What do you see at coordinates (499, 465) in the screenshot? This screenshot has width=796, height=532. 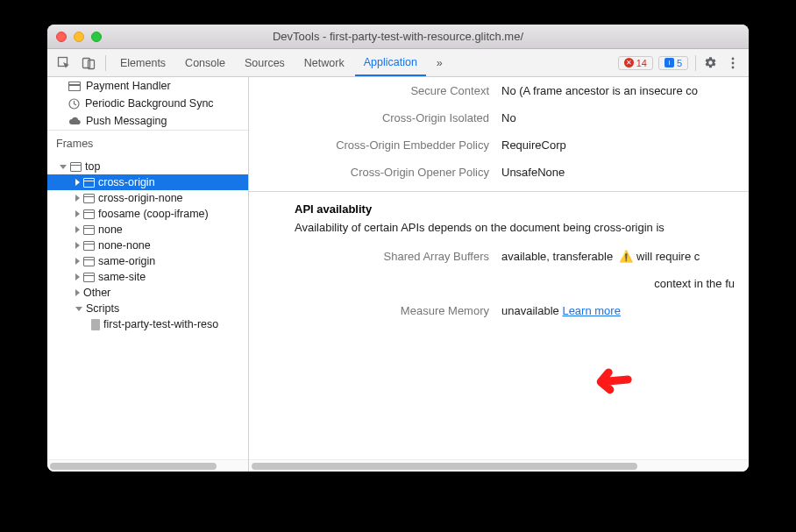 I see `main-scrollbar` at bounding box center [499, 465].